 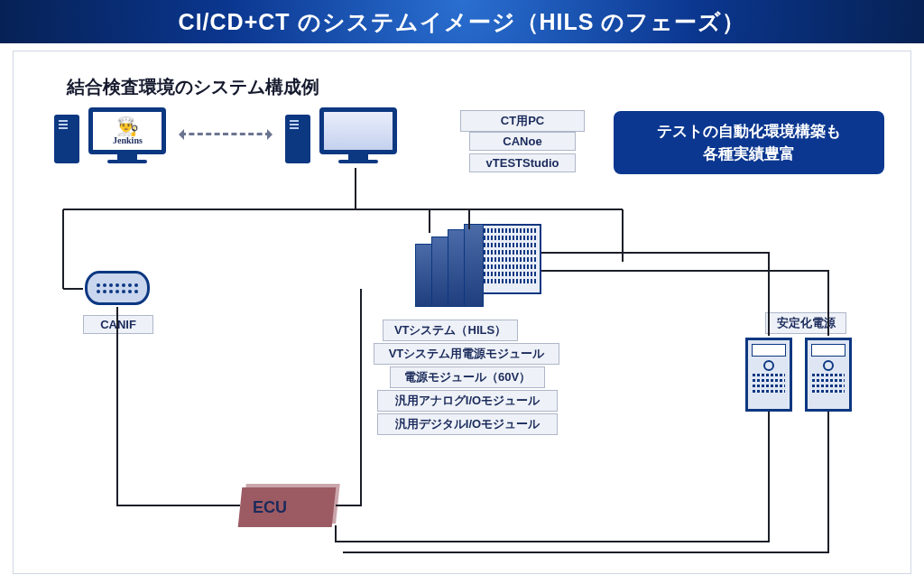 What do you see at coordinates (128, 141) in the screenshot?
I see `jenkins-label: Jenkins` at bounding box center [128, 141].